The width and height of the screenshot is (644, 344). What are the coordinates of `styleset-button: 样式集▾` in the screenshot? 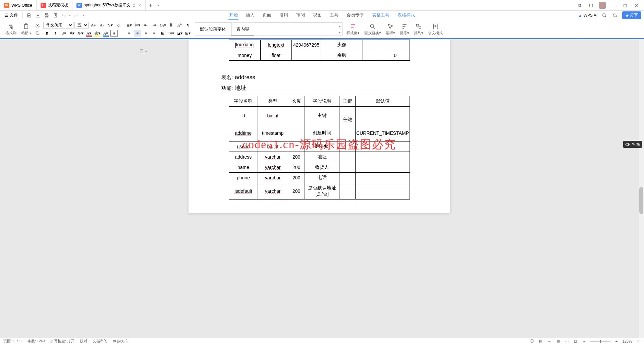 It's located at (353, 30).